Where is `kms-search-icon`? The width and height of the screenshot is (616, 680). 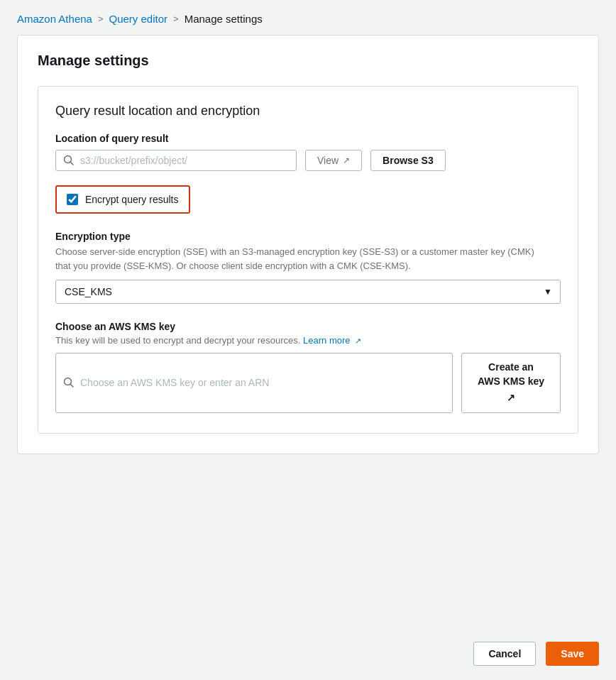 kms-search-icon is located at coordinates (69, 383).